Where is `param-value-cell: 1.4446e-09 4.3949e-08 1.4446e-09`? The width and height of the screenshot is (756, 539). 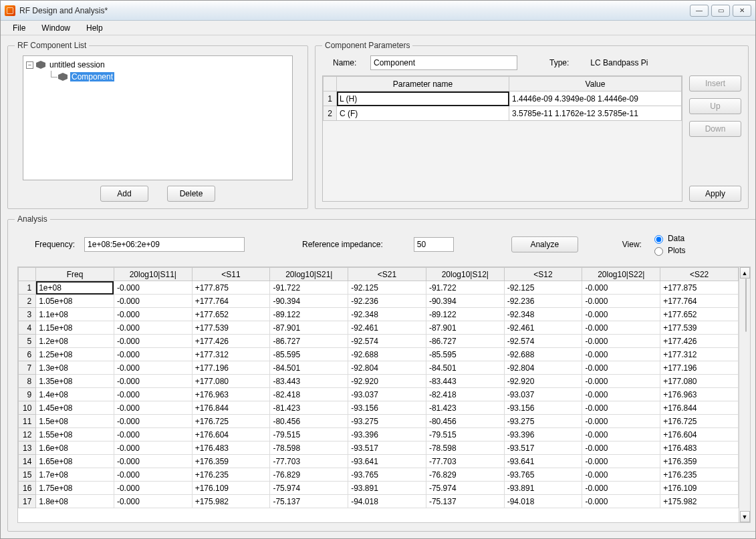
param-value-cell: 1.4446e-09 4.3949e-08 1.4446e-09 is located at coordinates (596, 99).